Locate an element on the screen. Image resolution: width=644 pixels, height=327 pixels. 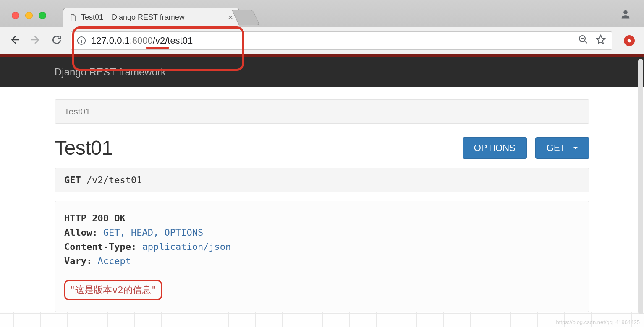
profile-icon is located at coordinates (626, 14).